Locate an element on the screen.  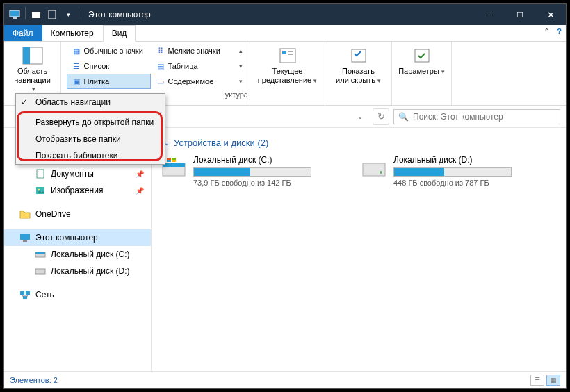
navpane-dropdown: ✓ Область навигации Развернуть до открыт… is located at coordinates (90, 129).